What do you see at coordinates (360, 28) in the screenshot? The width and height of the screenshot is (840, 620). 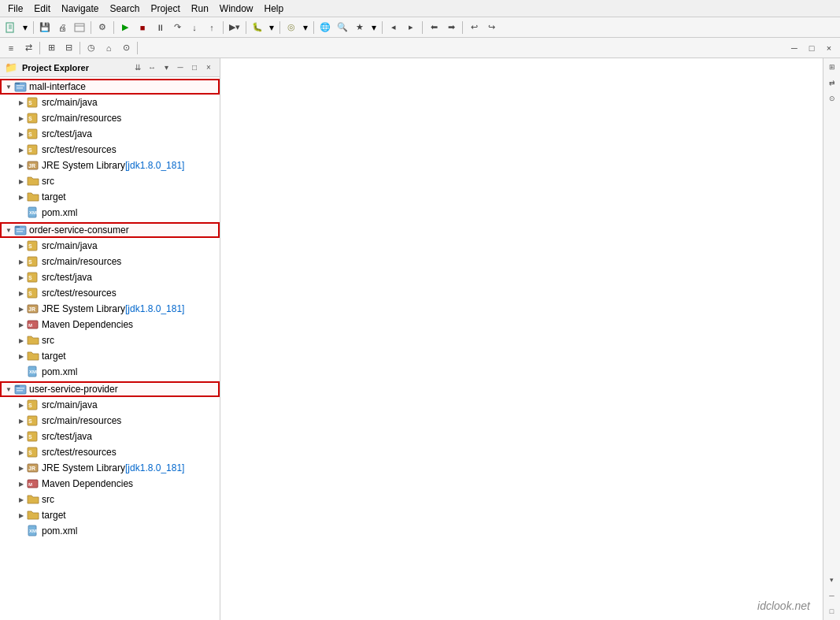 I see `bookmark-btn: ★` at bounding box center [360, 28].